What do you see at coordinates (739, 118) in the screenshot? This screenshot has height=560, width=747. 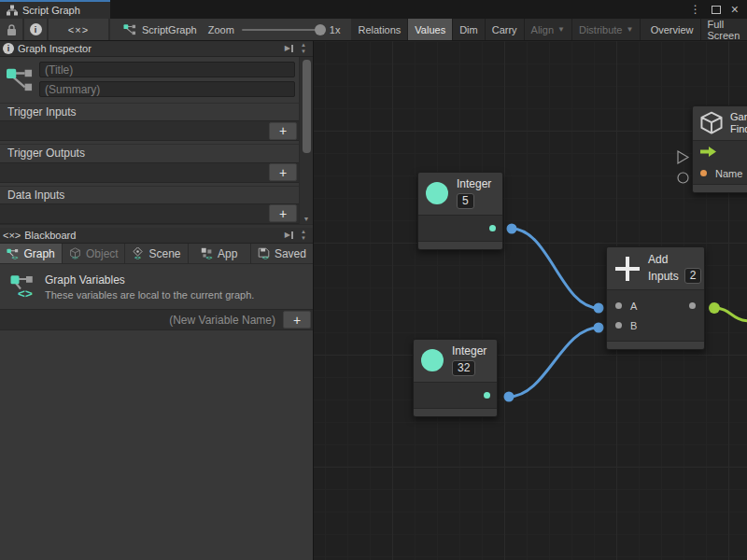 I see `node-title-line1: GameObject` at bounding box center [739, 118].